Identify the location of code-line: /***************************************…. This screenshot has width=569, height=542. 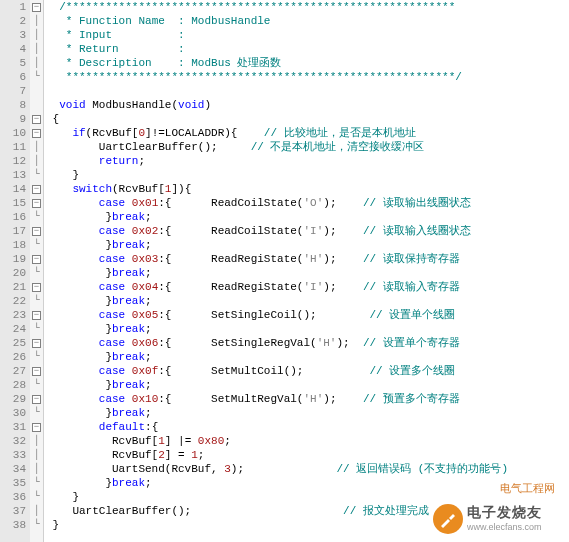
(308, 7).